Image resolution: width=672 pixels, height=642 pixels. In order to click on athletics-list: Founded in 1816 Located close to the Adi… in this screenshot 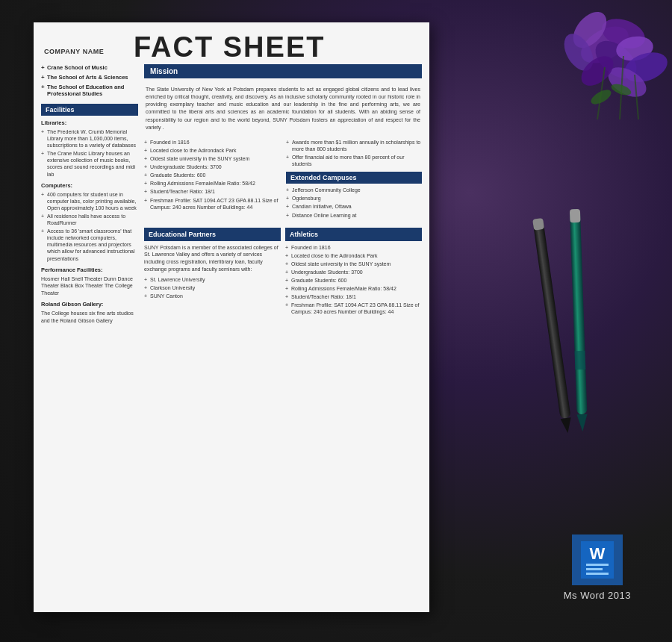, I will do `click(354, 280)`.